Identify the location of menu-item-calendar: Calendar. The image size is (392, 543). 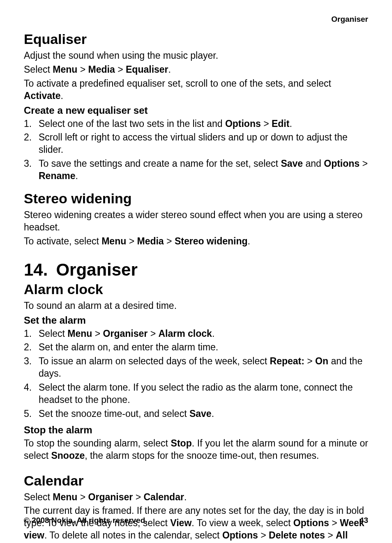
(164, 497).